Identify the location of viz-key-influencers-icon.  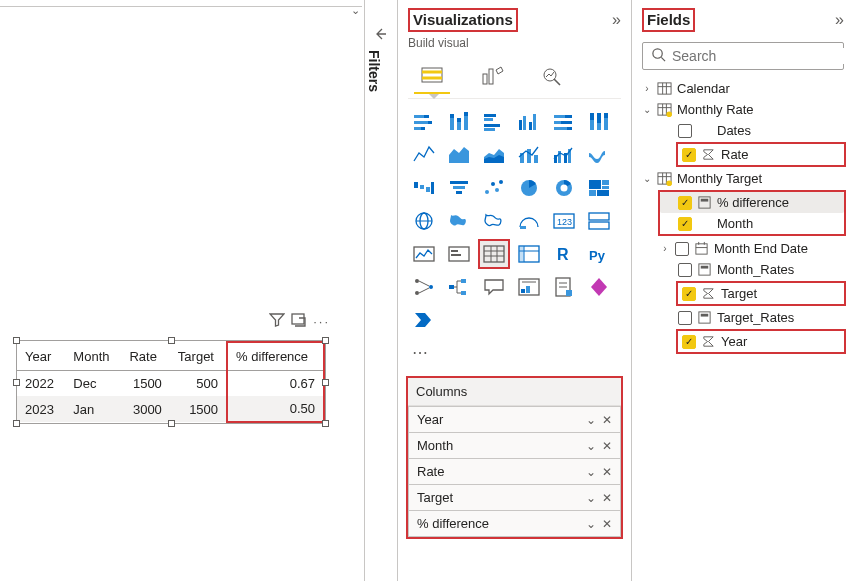
(424, 287).